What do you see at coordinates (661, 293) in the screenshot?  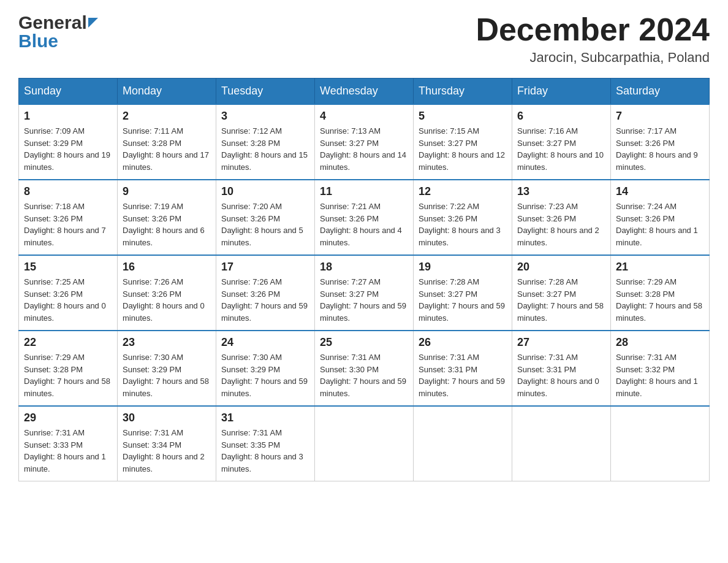 I see `calendar-cell: 21 Sunrise: 7:29 AM Sunset: 3:28 PM Dayl…` at bounding box center [661, 293].